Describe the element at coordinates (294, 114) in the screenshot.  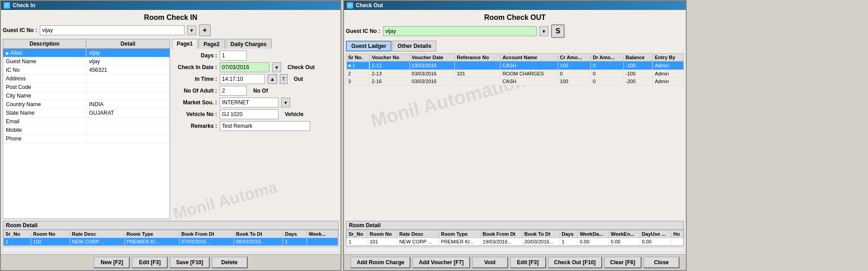
I see `vehicle2-label: Vehicle` at that location.